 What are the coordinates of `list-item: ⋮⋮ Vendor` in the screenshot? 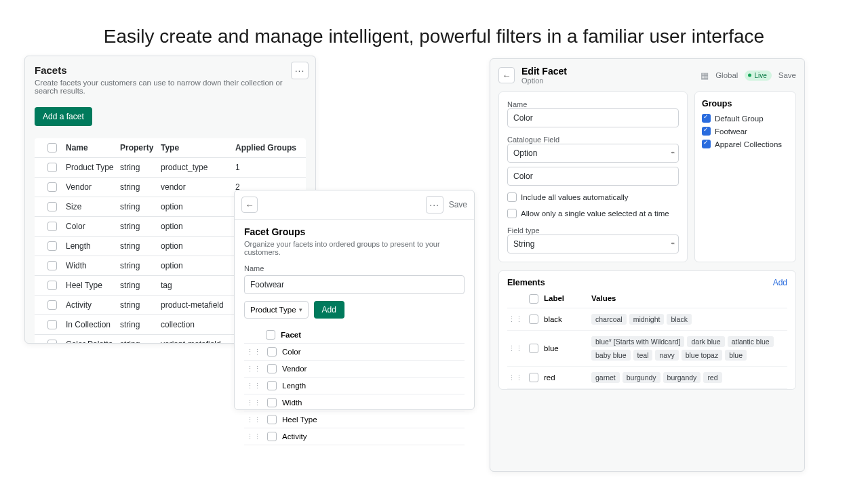 It's located at (354, 369).